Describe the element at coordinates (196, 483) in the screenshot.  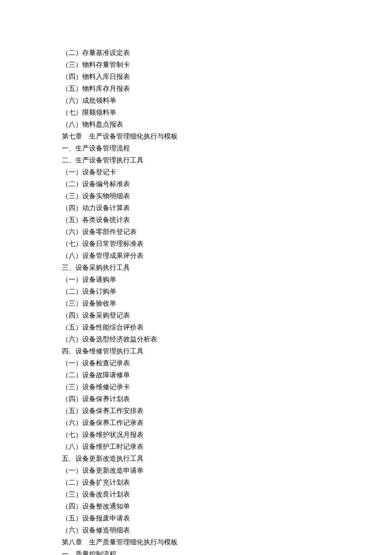
I see `toc-line: （二）设备扩充计划表` at that location.